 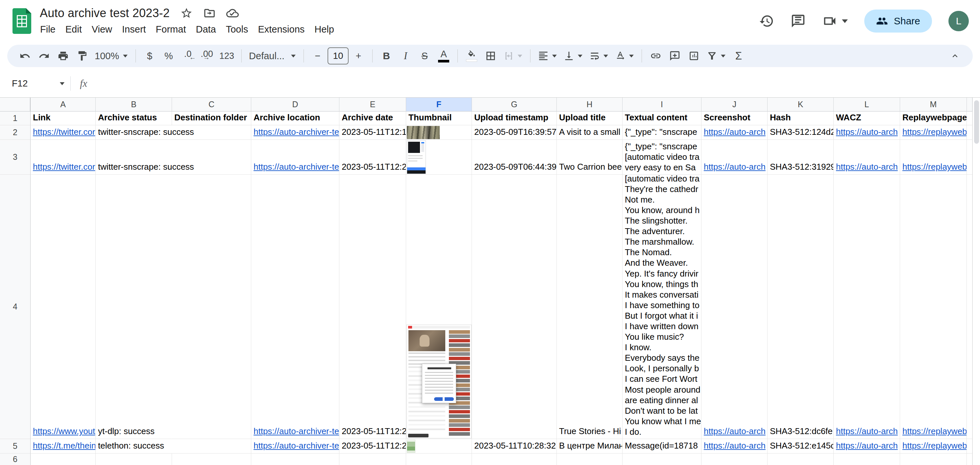 I want to click on cell-C6, so click(x=212, y=459).